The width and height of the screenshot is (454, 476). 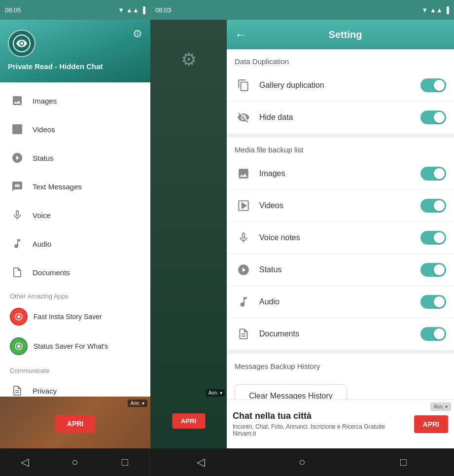 What do you see at coordinates (433, 117) in the screenshot?
I see `hide-data-toggle` at bounding box center [433, 117].